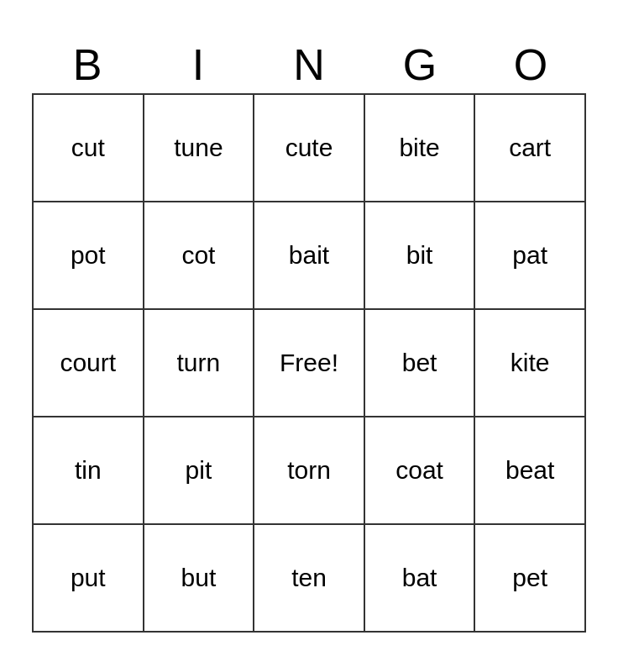  Describe the element at coordinates (421, 579) in the screenshot. I see `cell-4-3: bat` at that location.